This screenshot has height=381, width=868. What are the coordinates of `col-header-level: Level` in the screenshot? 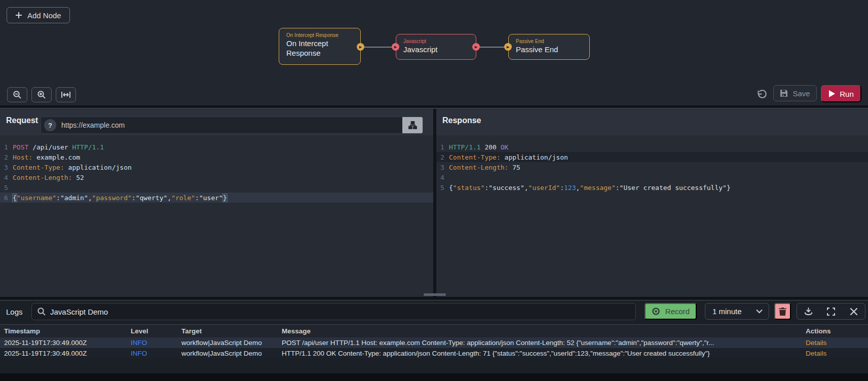 It's located at (152, 331).